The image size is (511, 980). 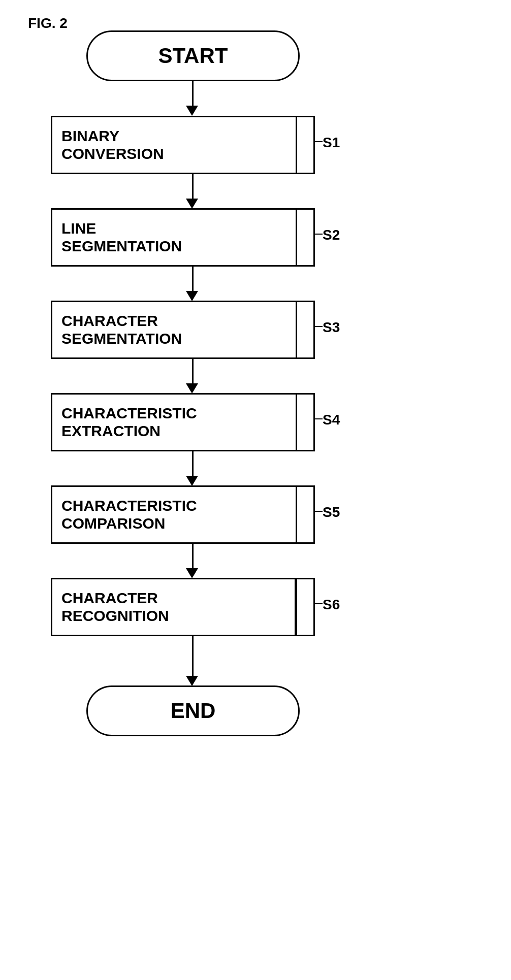 I want to click on arrow1-line, so click(x=193, y=95).